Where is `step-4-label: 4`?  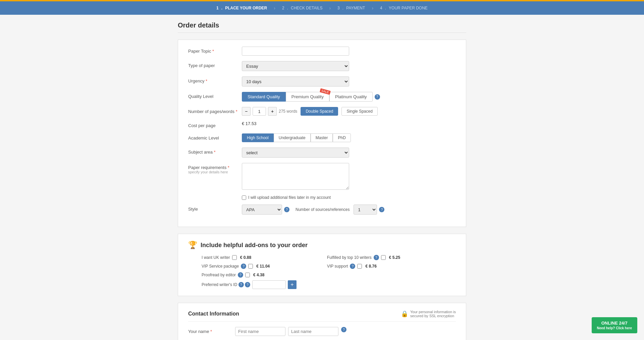
step-4-label: 4 is located at coordinates (381, 8).